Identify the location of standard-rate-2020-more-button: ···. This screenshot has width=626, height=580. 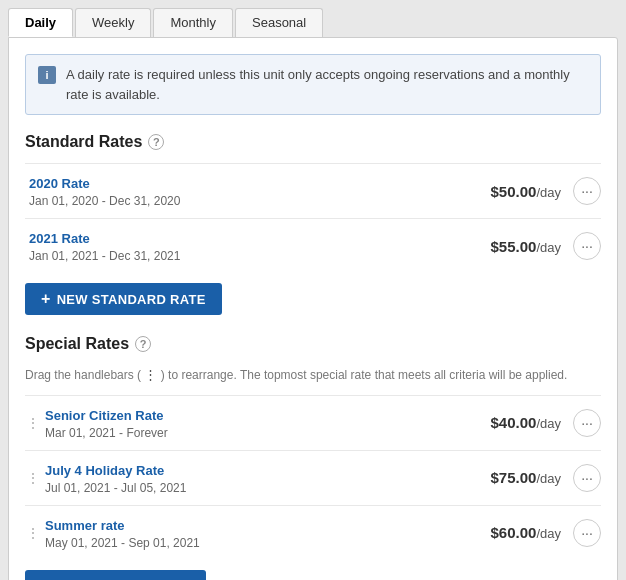
(587, 191).